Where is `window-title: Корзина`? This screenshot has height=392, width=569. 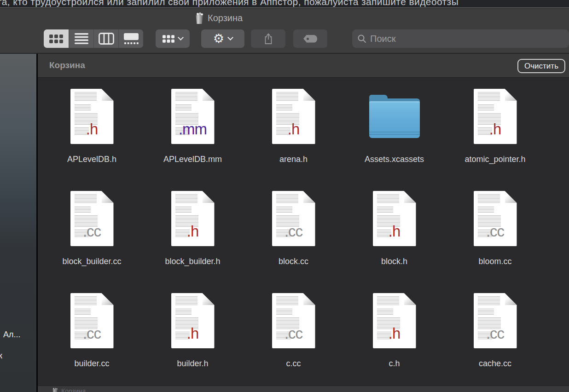
window-title: Корзина is located at coordinates (219, 18).